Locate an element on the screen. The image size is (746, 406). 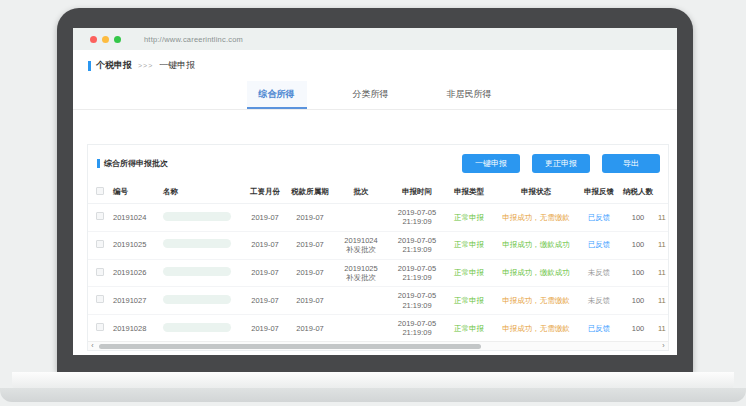
header-feedback: 申报反馈 is located at coordinates (599, 192).